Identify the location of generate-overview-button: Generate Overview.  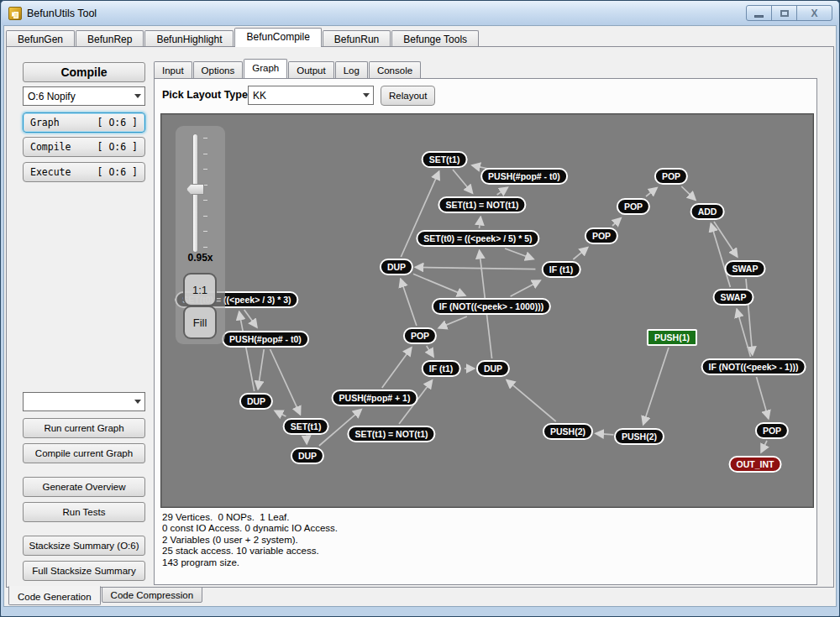
(84, 487).